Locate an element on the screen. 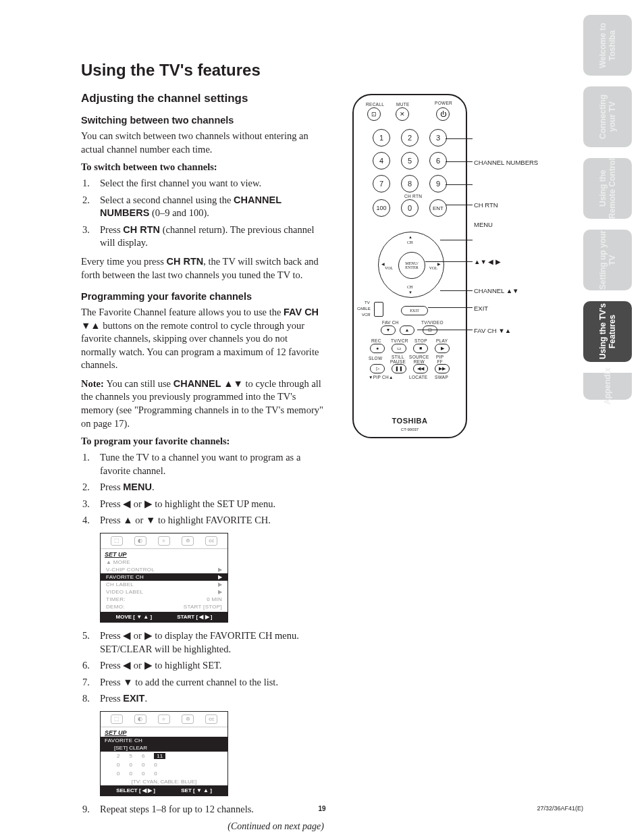  step: 8.Press EXIT. is located at coordinates (209, 699).